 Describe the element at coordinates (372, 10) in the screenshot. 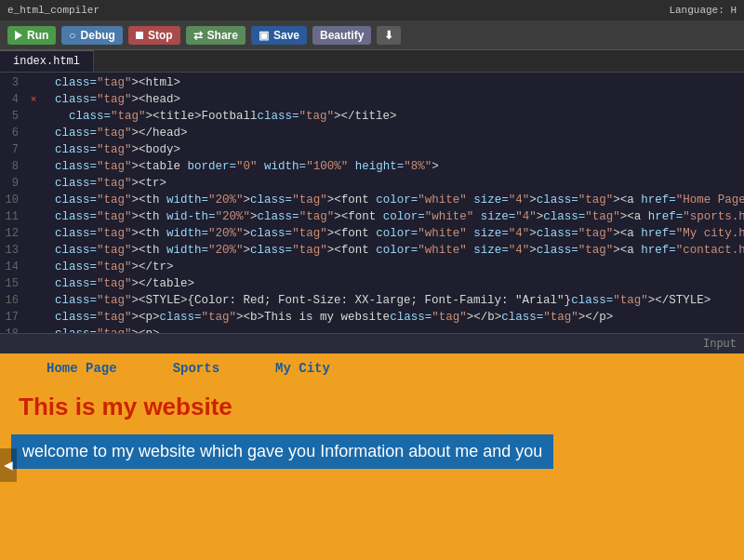

I see `top-bar: e_html_compiler Language: H` at that location.